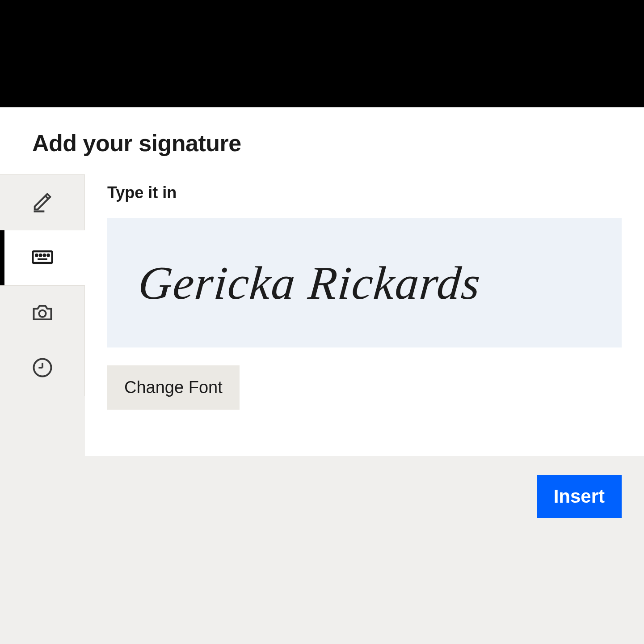 This screenshot has width=644, height=644. What do you see at coordinates (365, 193) in the screenshot?
I see `panel-label: Type it in` at bounding box center [365, 193].